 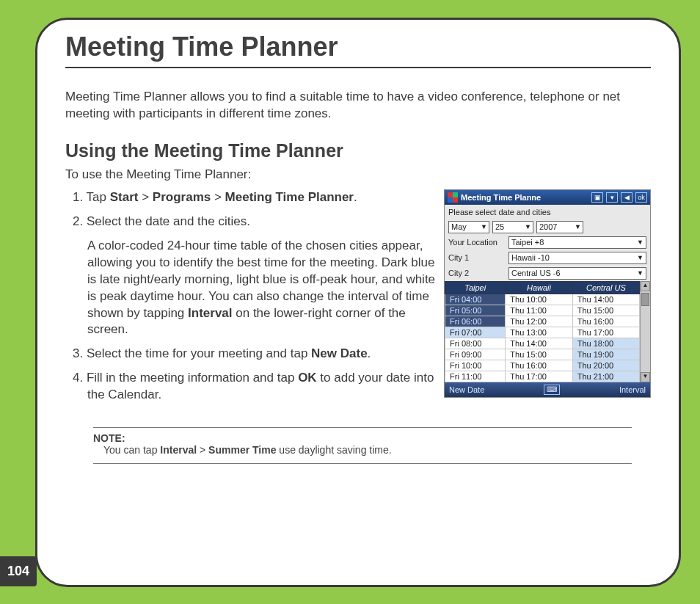 What do you see at coordinates (543, 376) in the screenshot?
I see `table-row: Fri 11:00Thu 17:00Thu 21:00` at bounding box center [543, 376].